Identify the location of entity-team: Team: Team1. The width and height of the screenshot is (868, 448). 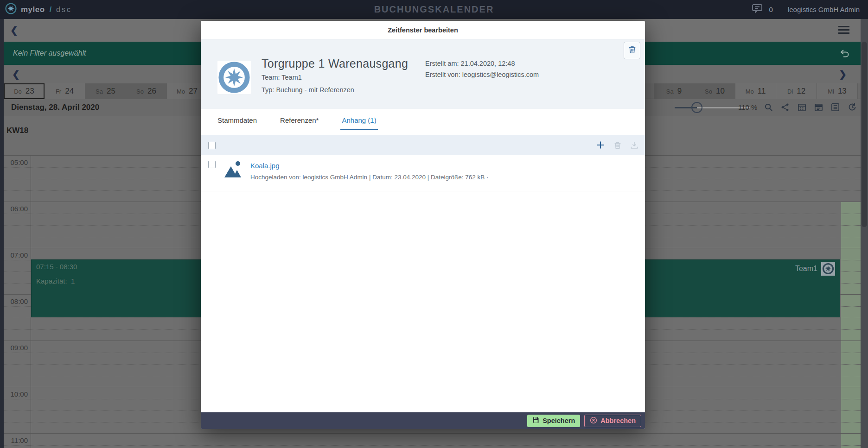
(282, 77).